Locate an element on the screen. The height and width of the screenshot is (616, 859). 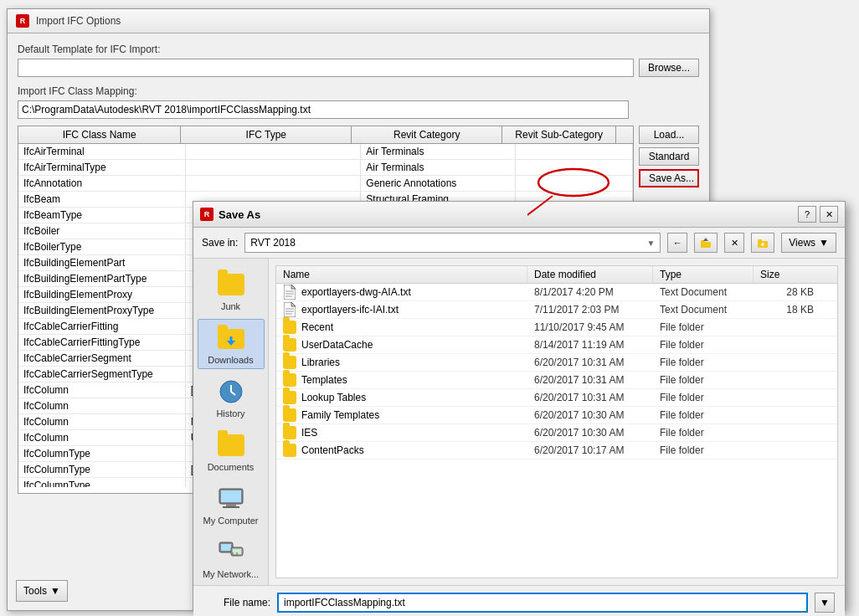
td-ifc-name: IfcBuildingElementPart is located at coordinates (102, 263).